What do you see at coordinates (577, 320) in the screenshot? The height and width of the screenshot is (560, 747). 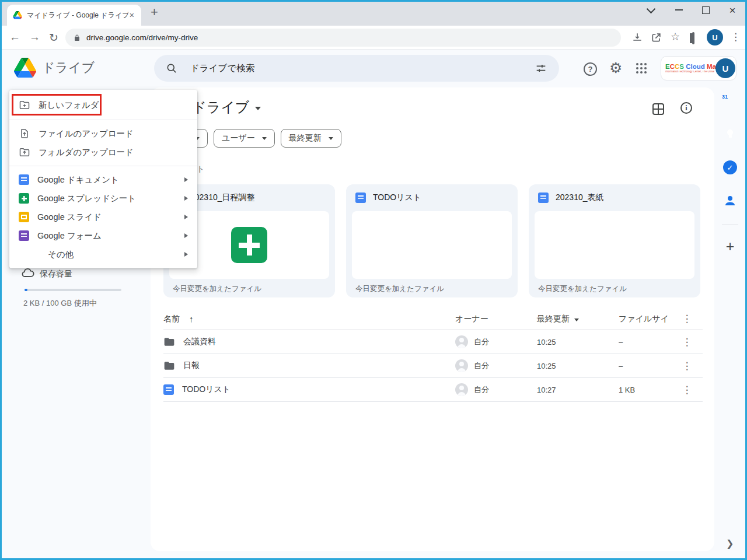 I see `sort-caret-icon` at bounding box center [577, 320].